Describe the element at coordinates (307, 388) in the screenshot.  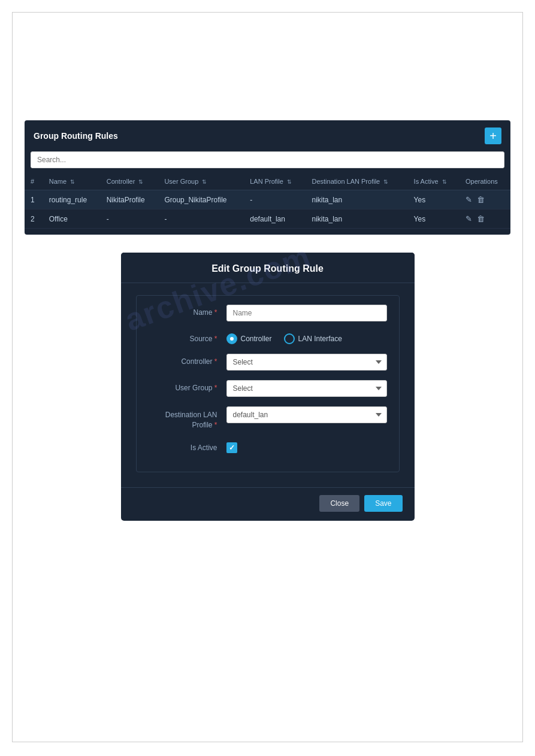
I see `user-group-control-wrap: Select` at that location.